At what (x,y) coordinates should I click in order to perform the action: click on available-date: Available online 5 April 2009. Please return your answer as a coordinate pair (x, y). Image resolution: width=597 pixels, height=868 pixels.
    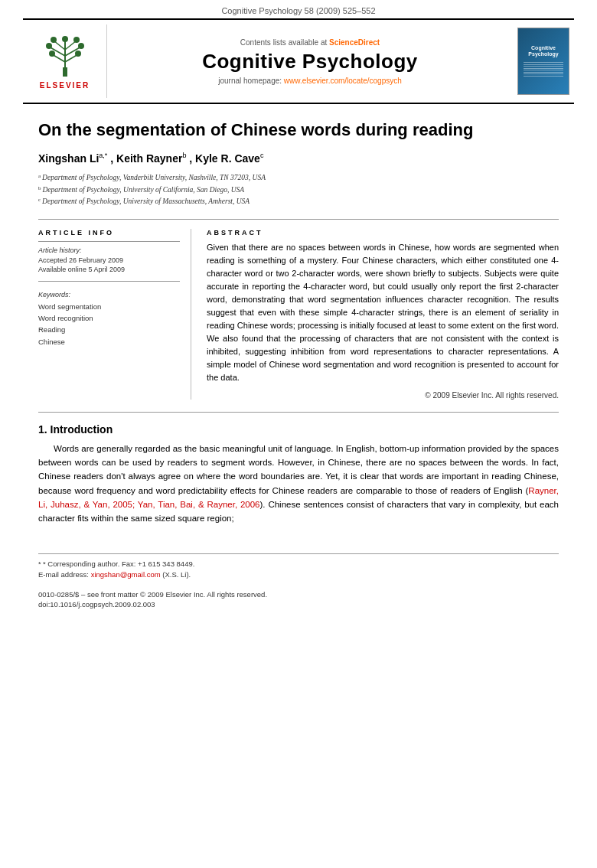
    Looking at the image, I should click on (109, 269).